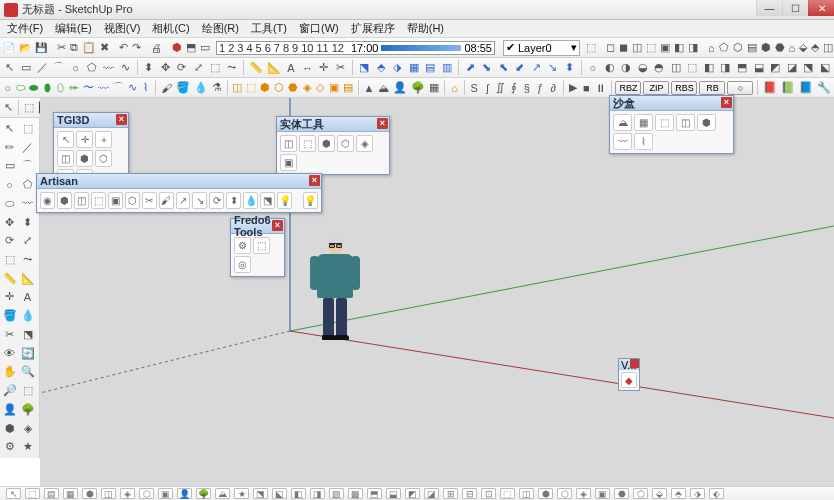  What do you see at coordinates (488, 88) in the screenshot?
I see `script-tool: ∫` at bounding box center [488, 88].